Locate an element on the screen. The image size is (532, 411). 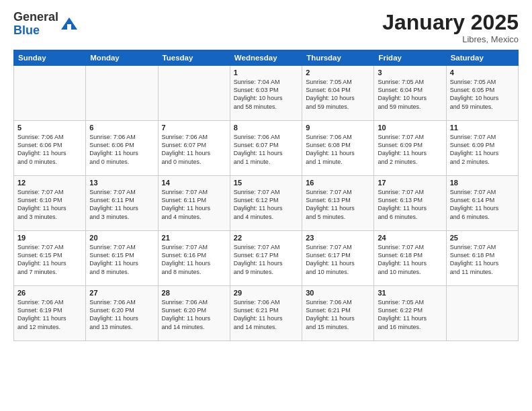
day-number: 9 is located at coordinates (338, 128).